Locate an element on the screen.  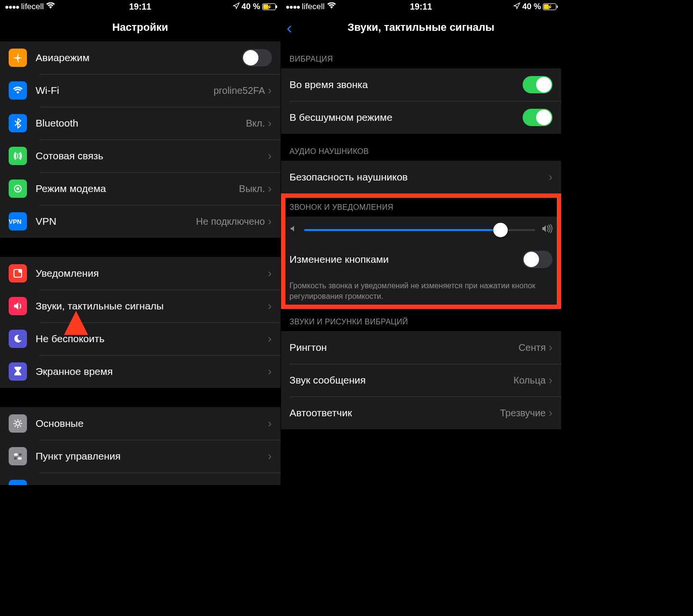
row-label: Изменение кнопками is located at coordinates (406, 259).